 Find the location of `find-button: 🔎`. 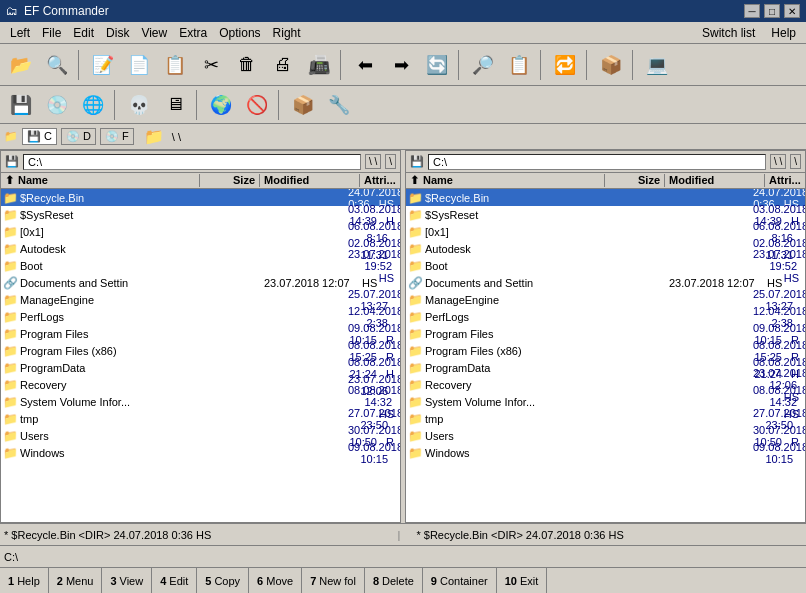

find-button: 🔎 is located at coordinates (483, 65).